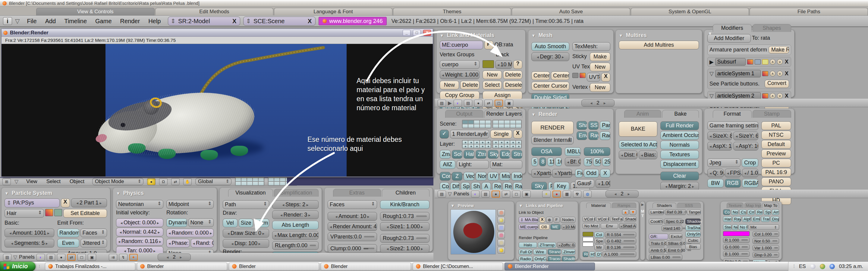 The image size is (868, 271). Describe the element at coordinates (588, 239) in the screenshot. I see `specular-color-swatch` at that location.